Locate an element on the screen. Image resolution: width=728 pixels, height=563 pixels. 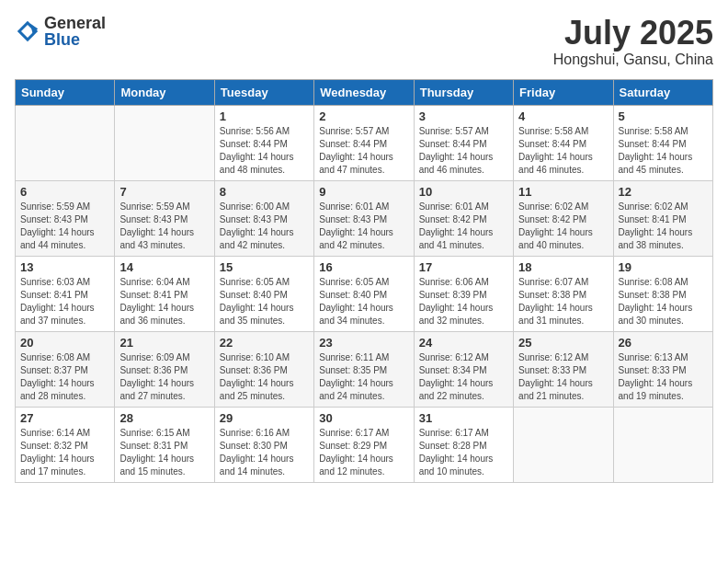
day-number: 27 is located at coordinates (64, 418).